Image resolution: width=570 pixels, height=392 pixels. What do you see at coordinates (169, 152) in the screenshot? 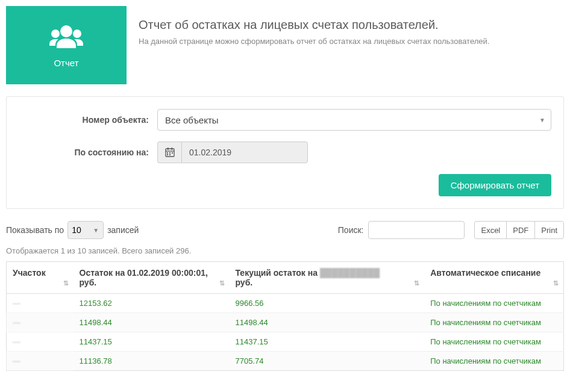
I see `calendar-button` at bounding box center [169, 152].